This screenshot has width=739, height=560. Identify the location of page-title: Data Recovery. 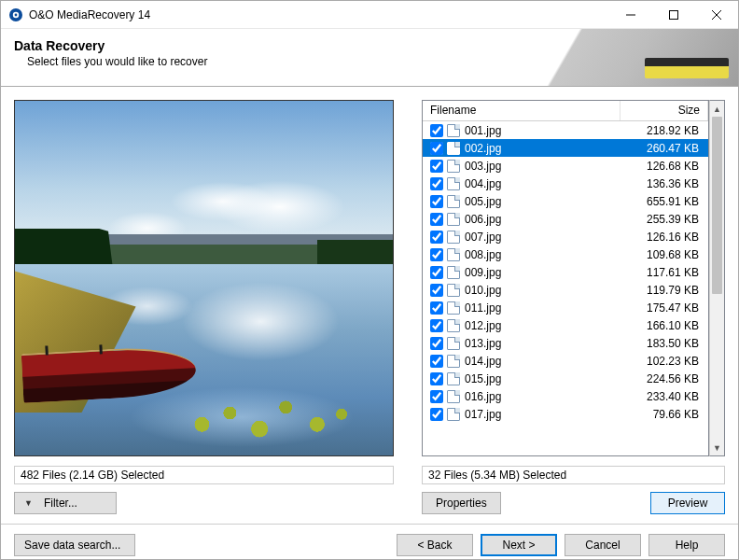
(110, 46).